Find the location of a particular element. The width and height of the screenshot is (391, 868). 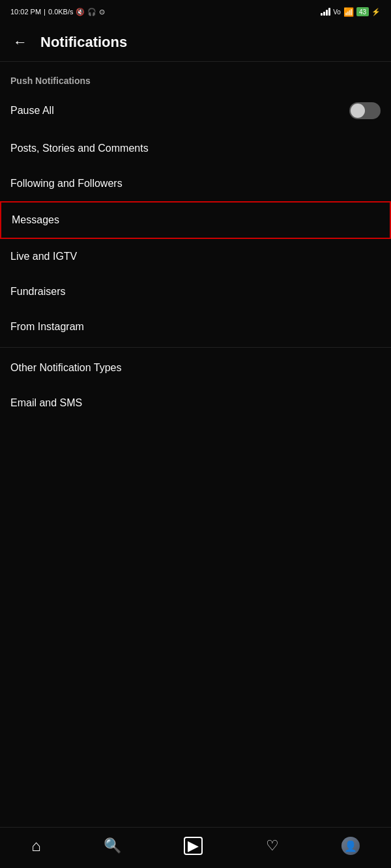

email-sms-item: Email and SMS is located at coordinates (195, 403).